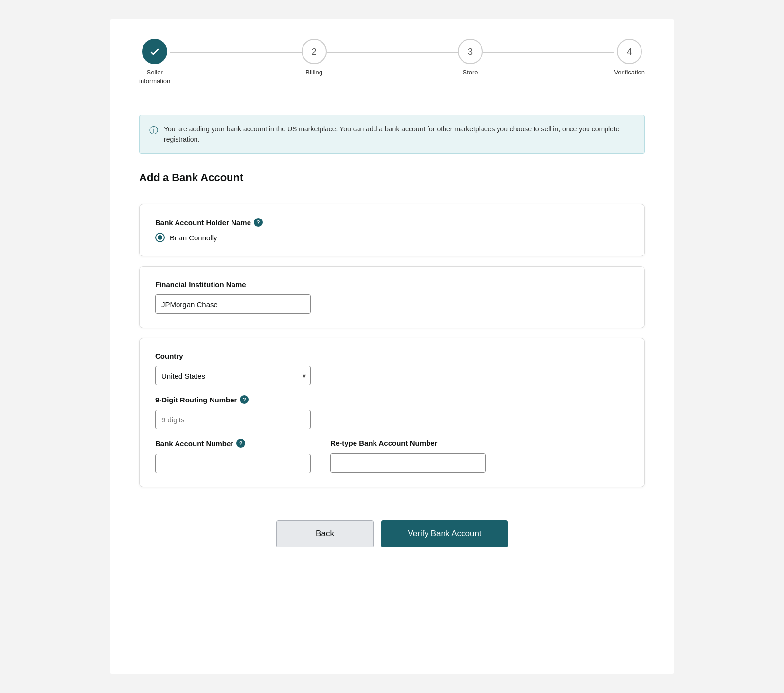  I want to click on step-1-circle, so click(155, 52).